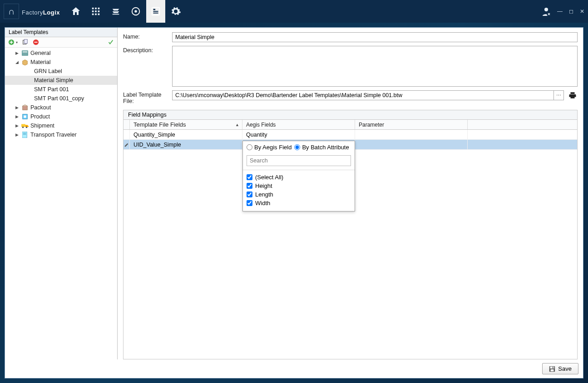  I want to click on description-input, so click(375, 66).